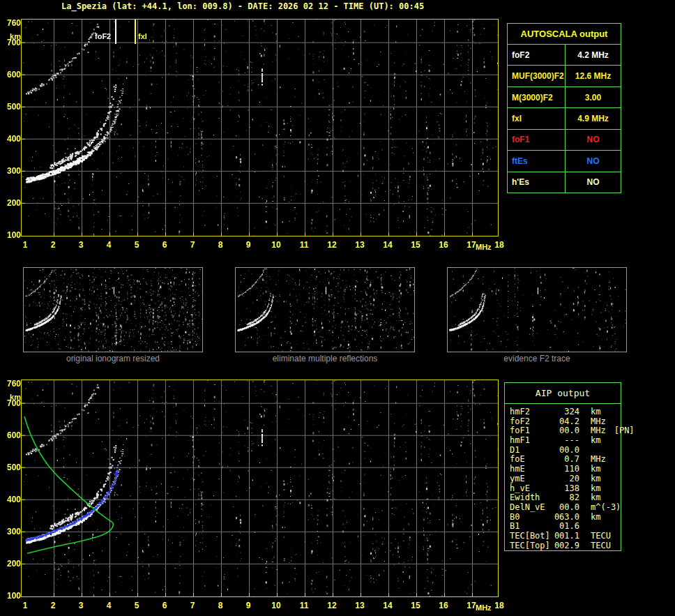 The image size is (675, 616). What do you see at coordinates (220, 606) in the screenshot?
I see `x-tick-label: 8` at bounding box center [220, 606].